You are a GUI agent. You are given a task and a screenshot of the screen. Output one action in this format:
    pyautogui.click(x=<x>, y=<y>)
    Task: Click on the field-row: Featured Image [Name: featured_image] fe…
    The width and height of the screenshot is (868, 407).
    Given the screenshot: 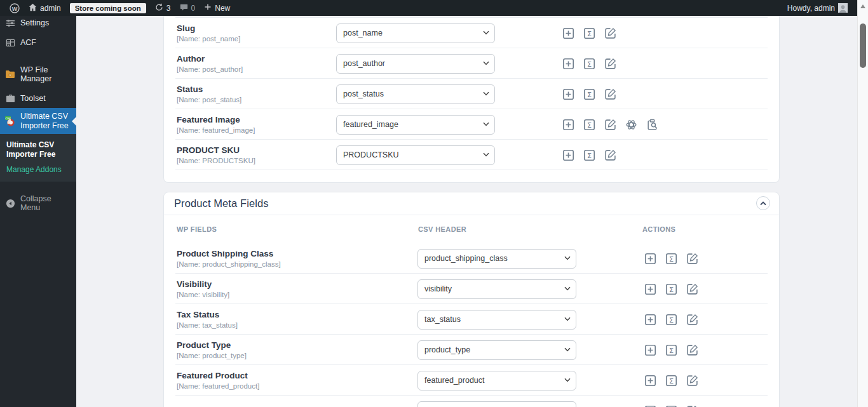 What is the action you would take?
    pyautogui.click(x=471, y=124)
    